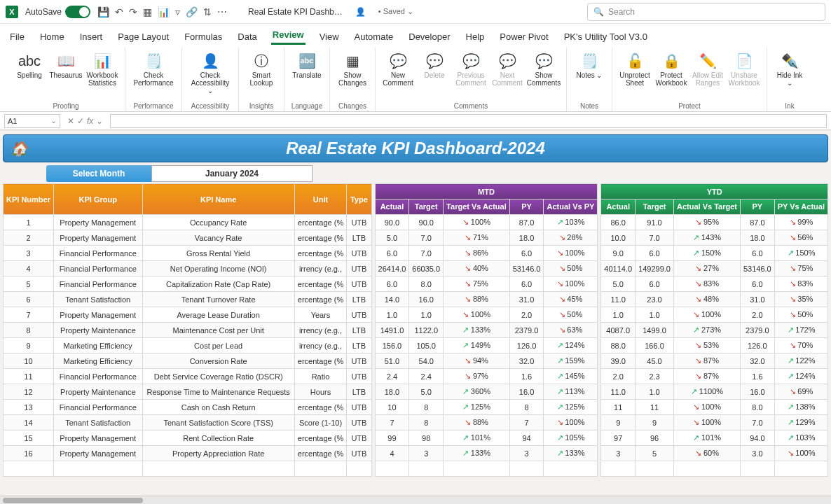 The height and width of the screenshot is (504, 831). What do you see at coordinates (179, 174) in the screenshot?
I see `month-selector: Select Month January 2024` at bounding box center [179, 174].